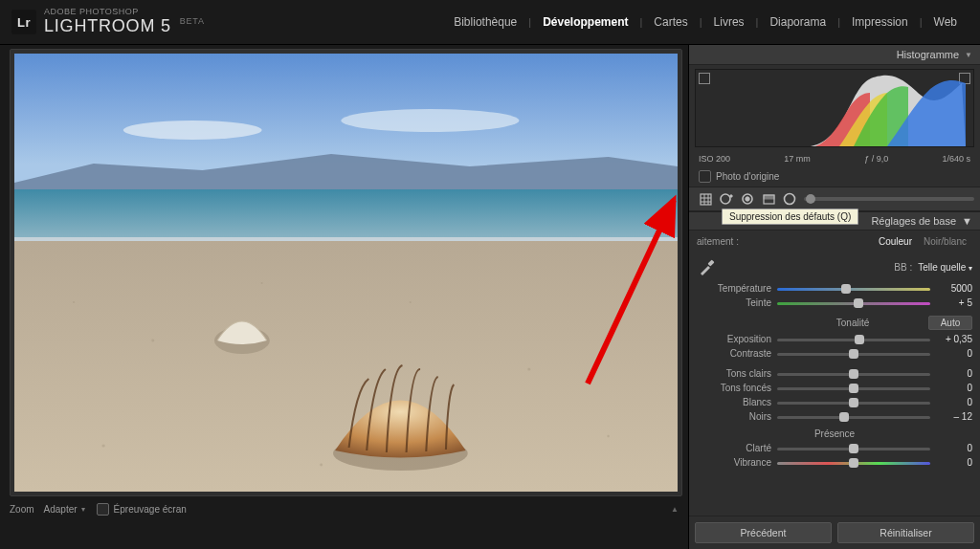 The image size is (980, 549). I want to click on slider-clarity: Clarté 0, so click(835, 448).